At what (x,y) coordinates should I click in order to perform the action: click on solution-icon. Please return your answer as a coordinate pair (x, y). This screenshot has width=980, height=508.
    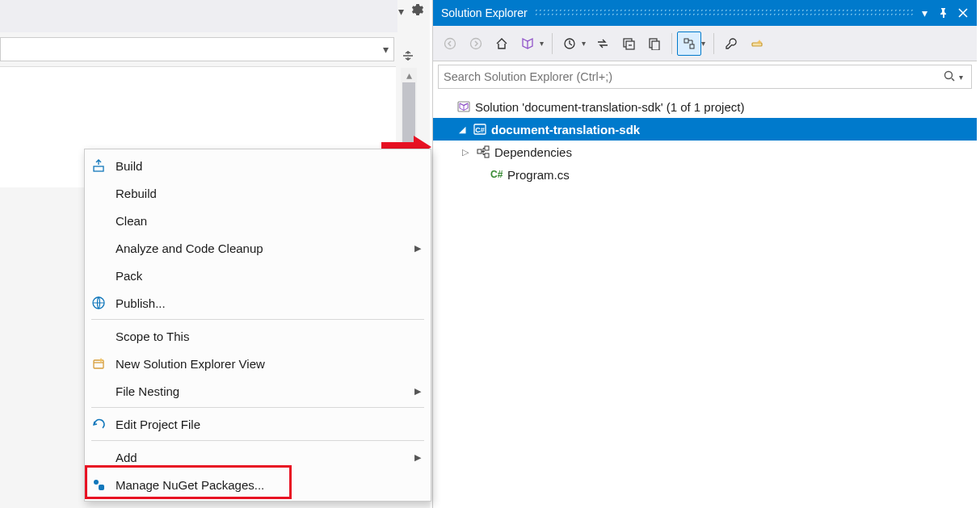
    Looking at the image, I should click on (464, 107).